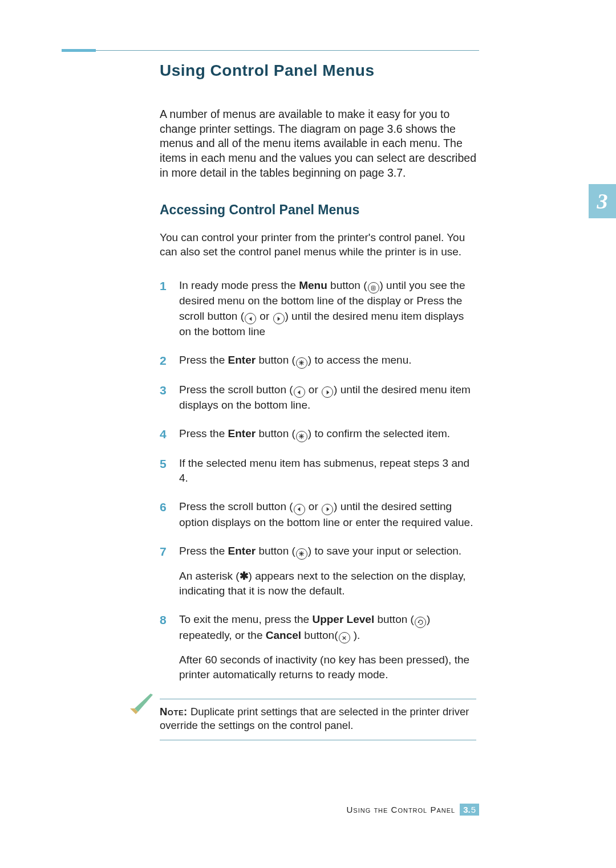 This screenshot has height=868, width=616. What do you see at coordinates (163, 620) in the screenshot?
I see `step-number: 8` at bounding box center [163, 620].